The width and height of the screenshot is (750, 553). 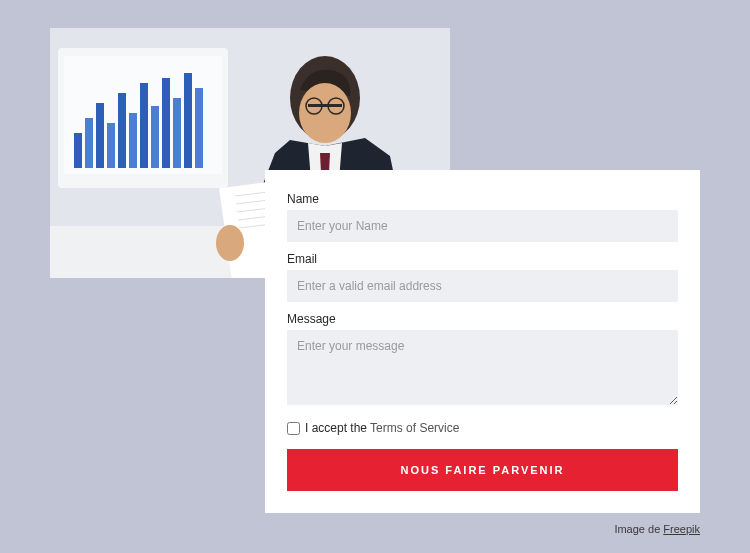 What do you see at coordinates (482, 286) in the screenshot?
I see `email-input` at bounding box center [482, 286].